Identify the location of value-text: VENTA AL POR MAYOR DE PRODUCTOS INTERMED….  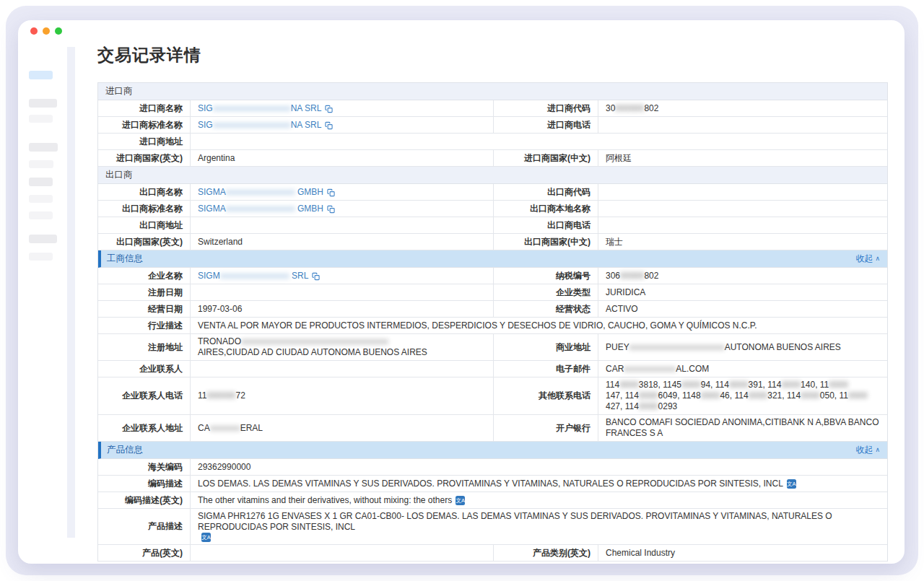
(478, 326).